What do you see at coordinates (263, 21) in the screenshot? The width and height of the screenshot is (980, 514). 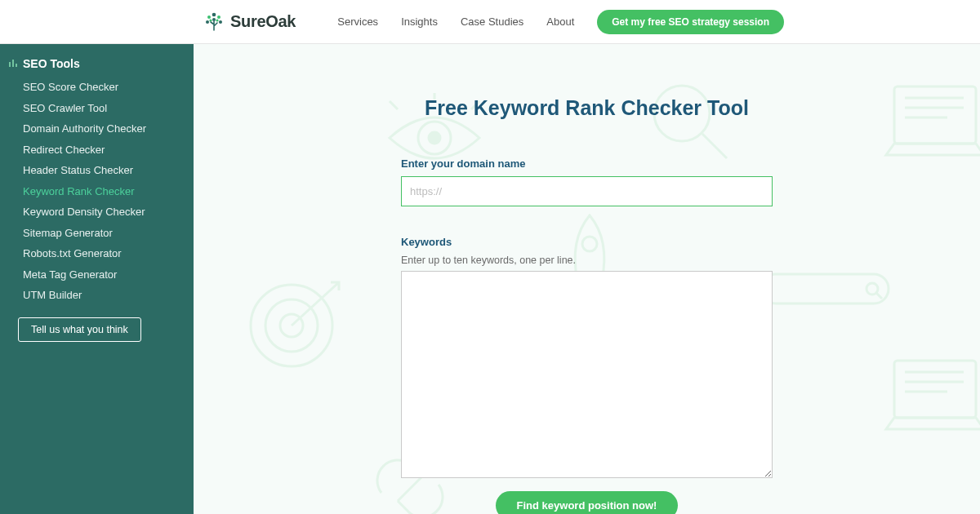 I see `brand-name: SureOak` at bounding box center [263, 21].